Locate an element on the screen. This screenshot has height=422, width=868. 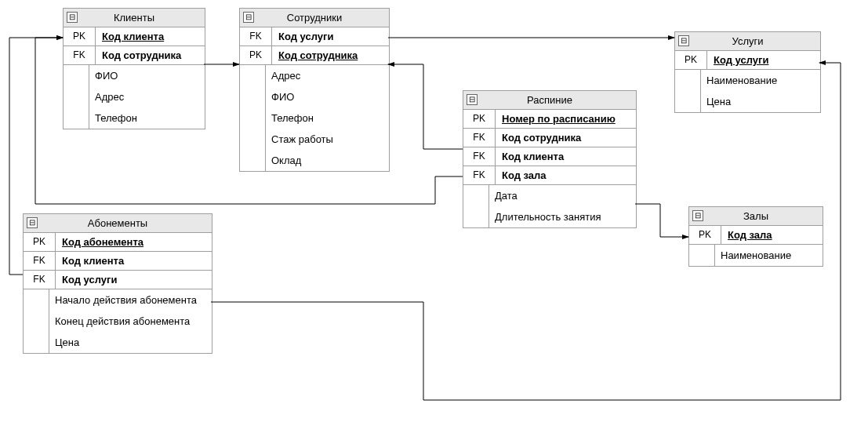
field-label: Начало действия абонемента is located at coordinates (130, 300).